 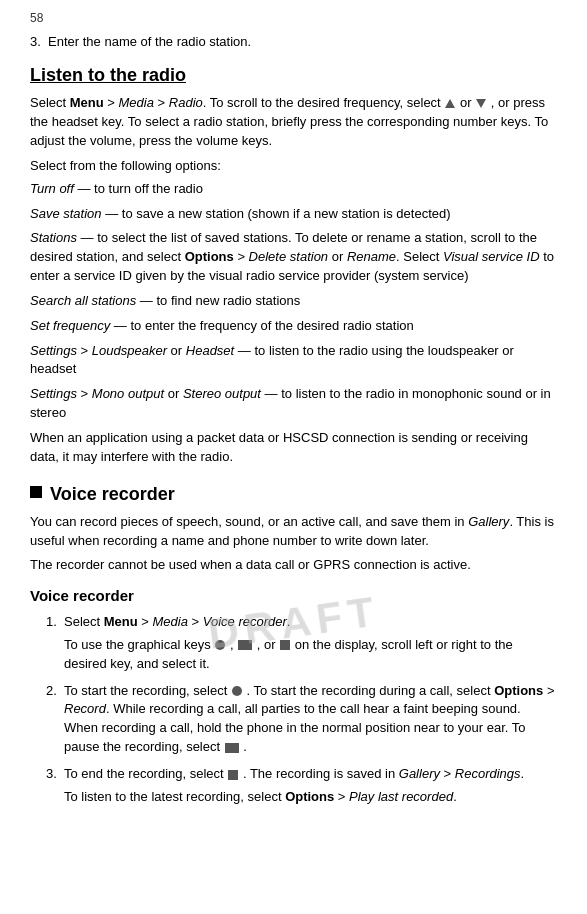 I want to click on triangle-up-icon, so click(x=450, y=104).